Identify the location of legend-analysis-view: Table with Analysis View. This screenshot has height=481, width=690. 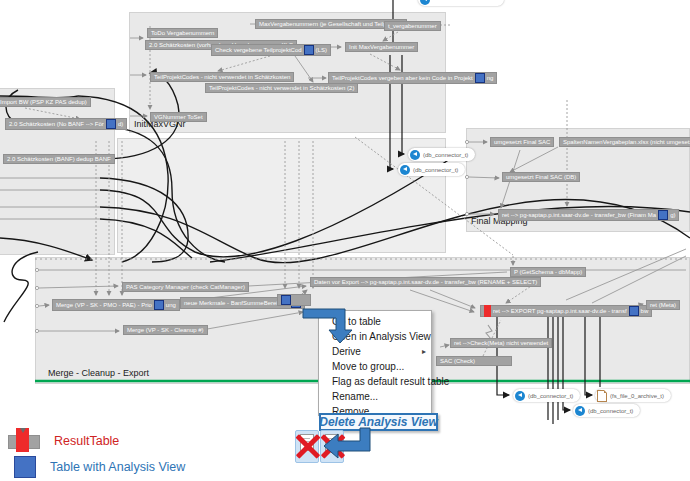
(100, 467).